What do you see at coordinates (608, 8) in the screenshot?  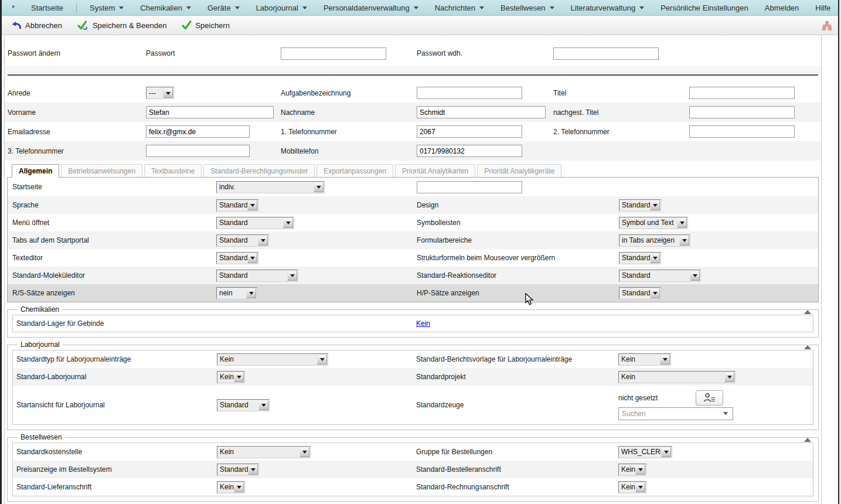 I see `menu-item-literaturverwaltung: Literaturverwaltung` at bounding box center [608, 8].